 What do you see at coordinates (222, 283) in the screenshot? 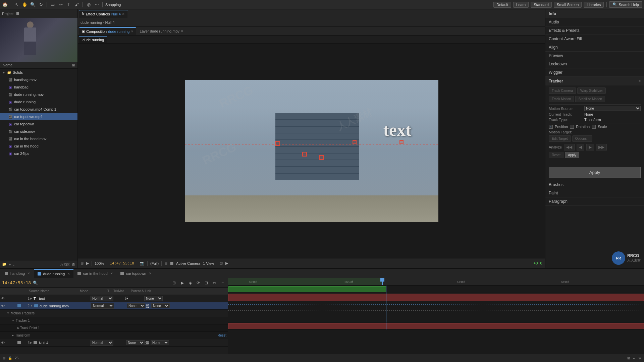
I see `tl-btn-7: ⋯` at bounding box center [222, 283].